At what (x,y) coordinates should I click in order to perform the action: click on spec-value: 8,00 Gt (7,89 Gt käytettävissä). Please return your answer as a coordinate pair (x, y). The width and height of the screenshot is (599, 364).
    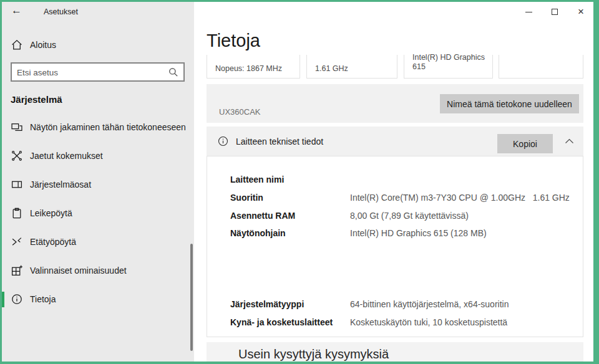
    Looking at the image, I should click on (409, 216).